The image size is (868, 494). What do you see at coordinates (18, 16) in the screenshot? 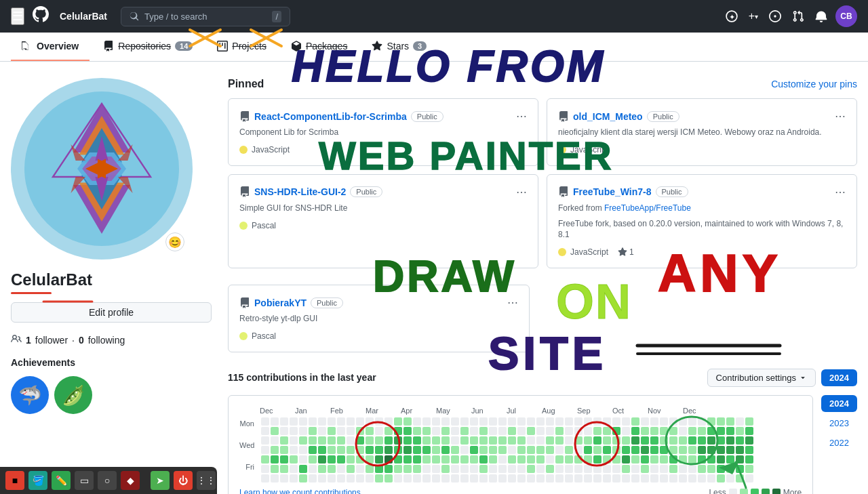
I see `hamburger-menu: ☰` at bounding box center [18, 16].